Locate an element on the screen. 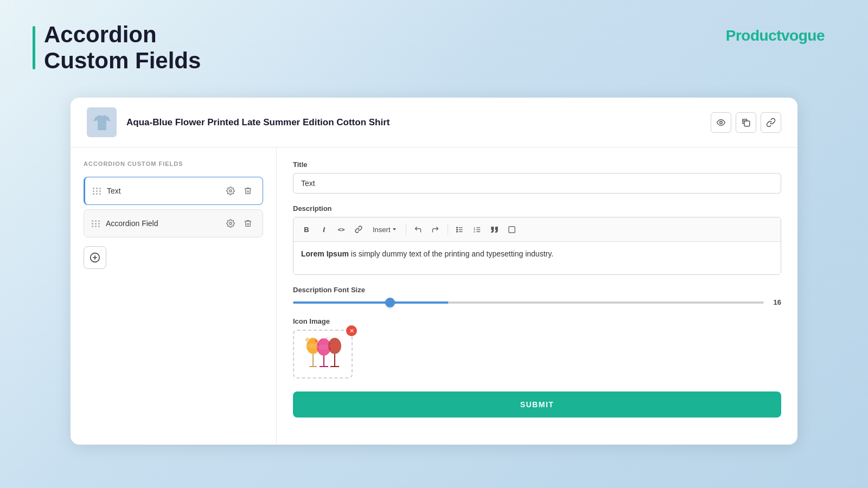 This screenshot has width=868, height=488. editor-content: Lorem Ipsum is simply dummy text of the … is located at coordinates (537, 258).